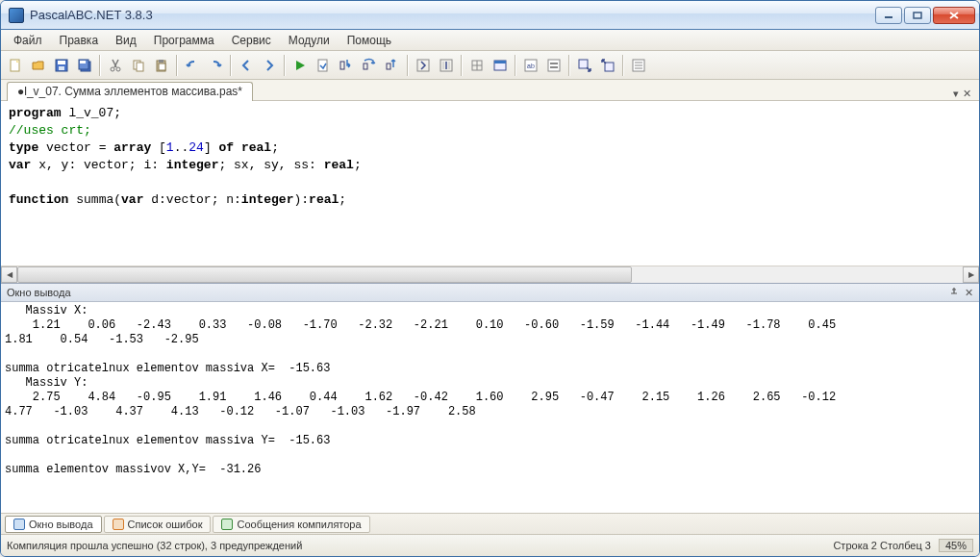 This screenshot has width=980, height=557. Describe the element at coordinates (490, 15) in the screenshot. I see `titlebar: PascalABC.NET 3.8.3` at that location.